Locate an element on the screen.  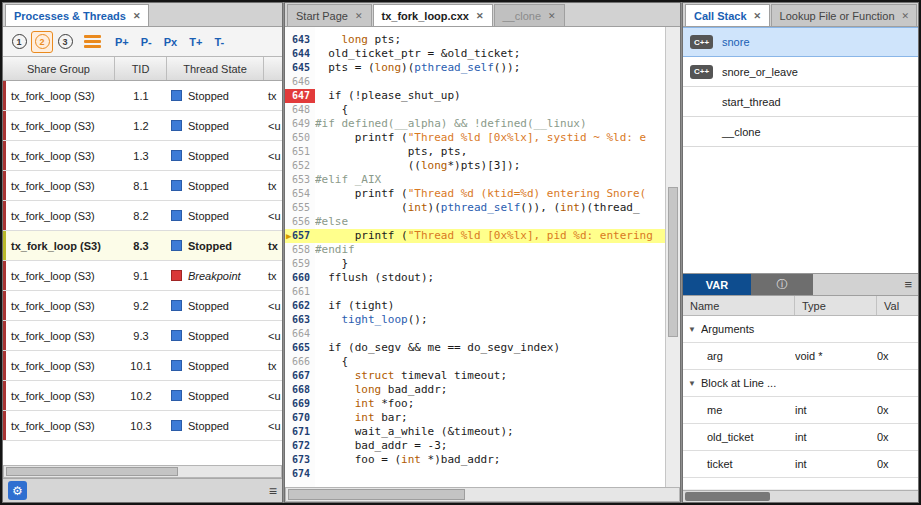
toolbar-button-t-minus: T- is located at coordinates (219, 42).